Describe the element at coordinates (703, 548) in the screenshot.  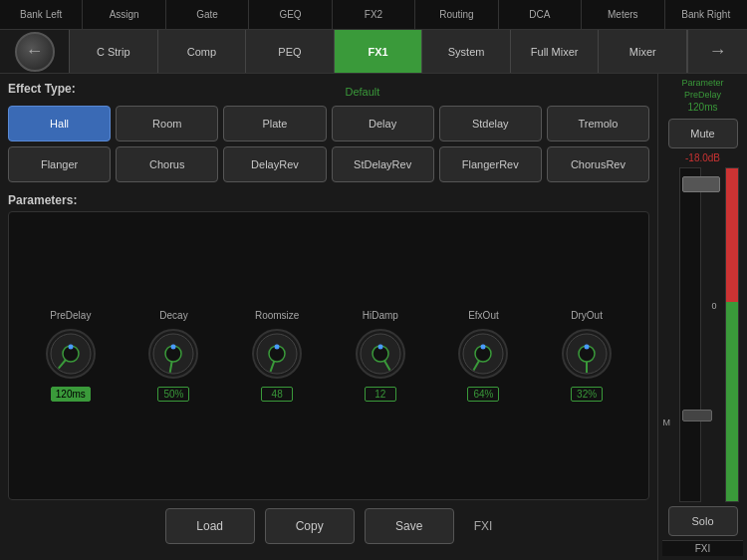
I see `fxi-label: FXI` at that location.